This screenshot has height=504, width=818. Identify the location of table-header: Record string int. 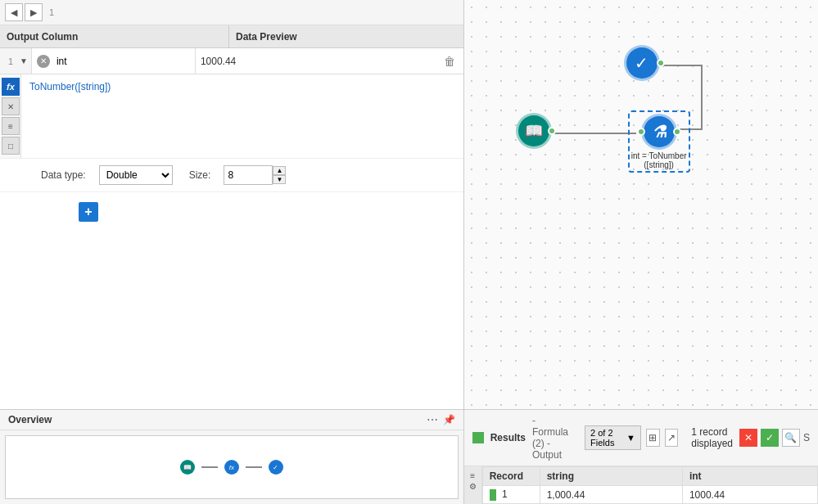
(650, 476).